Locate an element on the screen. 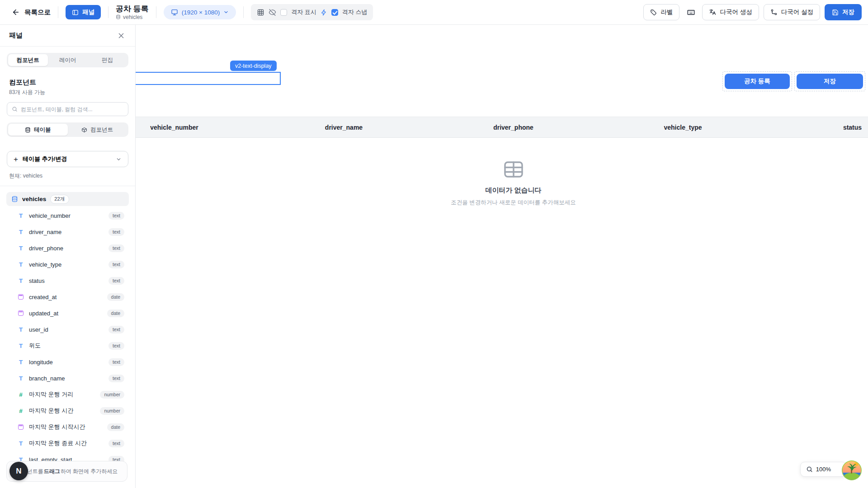  data-table-column-header: vehicle_type is located at coordinates (683, 127).